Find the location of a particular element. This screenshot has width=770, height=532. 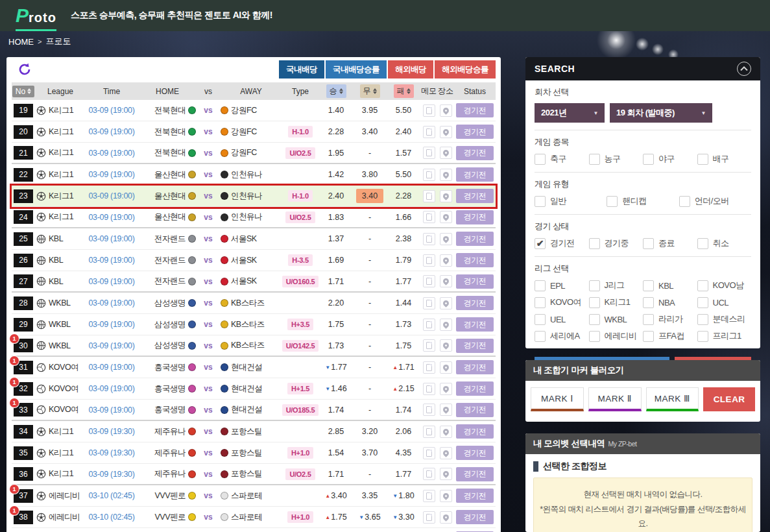

match-row: 34K리그103-09 (19:30)제주유나vs포항스틸2.853.202.0… is located at coordinates (254, 432).